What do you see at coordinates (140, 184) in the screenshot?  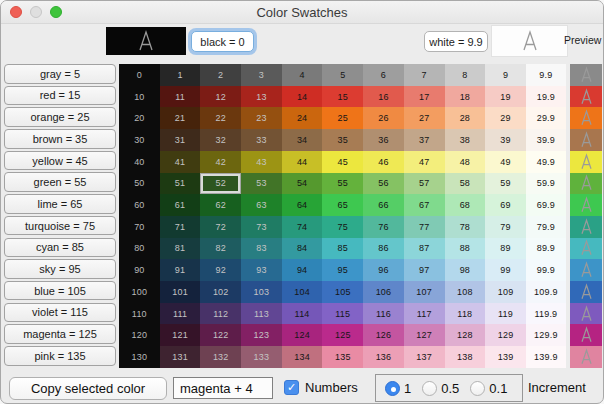 I see `swatch-cell-50: 50` at bounding box center [140, 184].